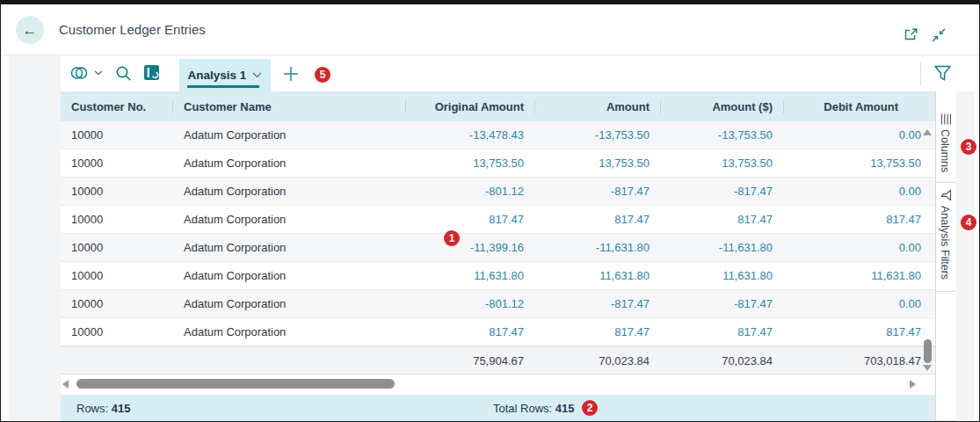 The width and height of the screenshot is (980, 422). What do you see at coordinates (946, 183) in the screenshot?
I see `side-panel-divider` at bounding box center [946, 183].